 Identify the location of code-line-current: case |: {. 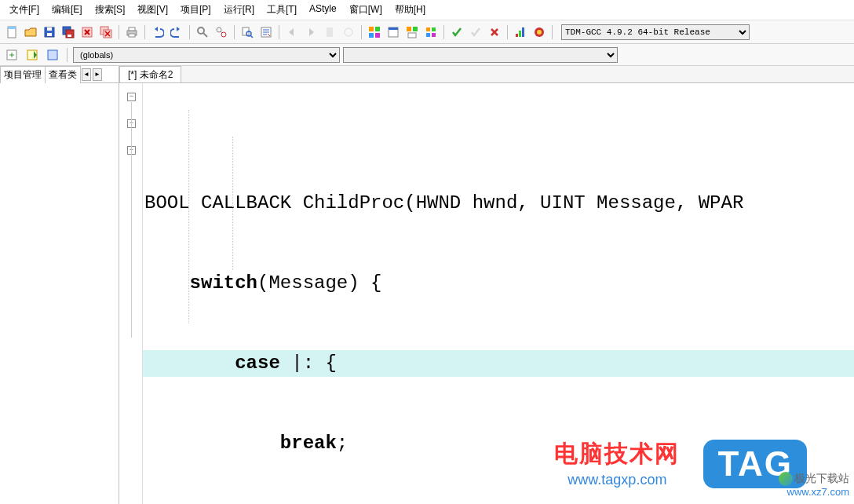
(498, 363).